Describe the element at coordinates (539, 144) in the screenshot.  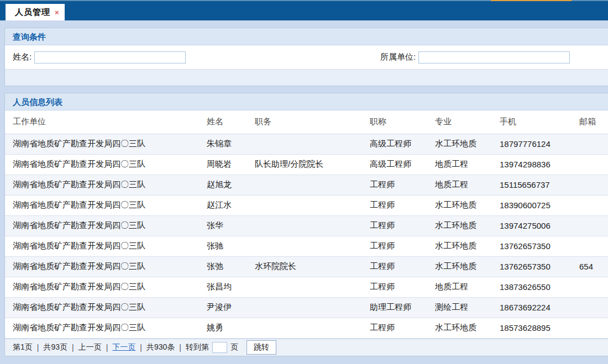
I see `table-cell: 18797776124` at that location.